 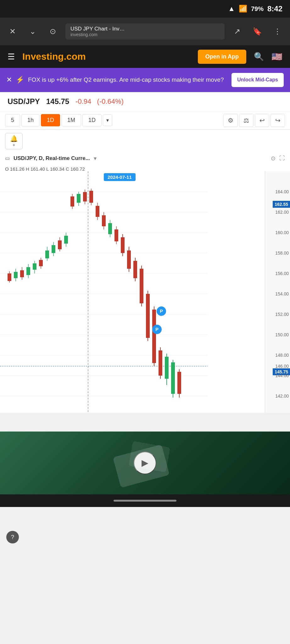 What do you see at coordinates (14, 139) in the screenshot?
I see `bell-icon: 🔔` at bounding box center [14, 139].